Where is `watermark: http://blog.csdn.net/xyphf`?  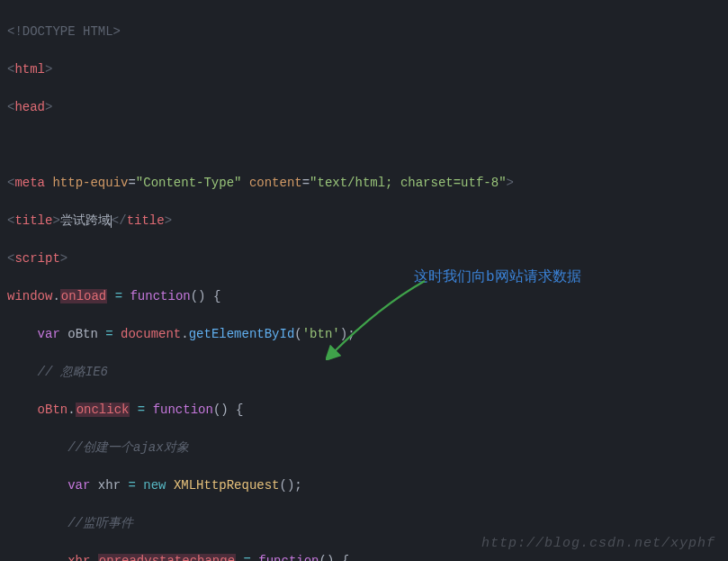 watermark: http://blog.csdn.net/xyphf is located at coordinates (598, 544).